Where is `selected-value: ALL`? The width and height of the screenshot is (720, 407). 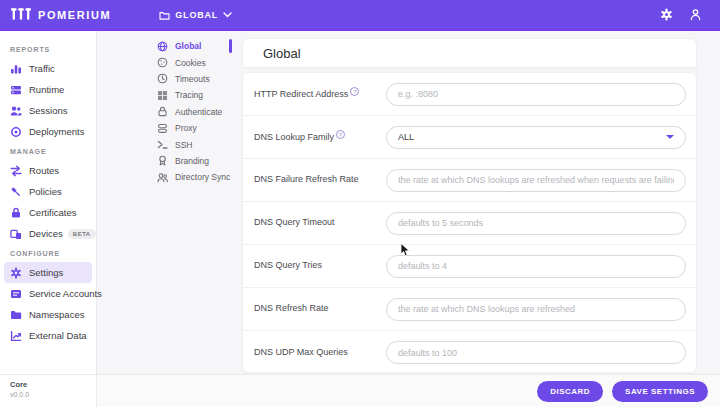 selected-value: ALL is located at coordinates (406, 137).